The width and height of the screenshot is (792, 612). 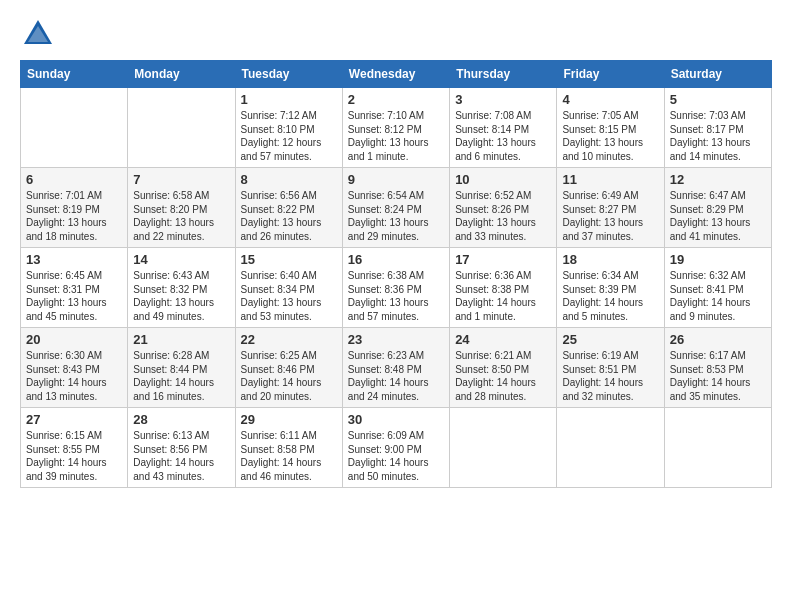 What do you see at coordinates (74, 260) in the screenshot?
I see `date-number: 13` at bounding box center [74, 260].